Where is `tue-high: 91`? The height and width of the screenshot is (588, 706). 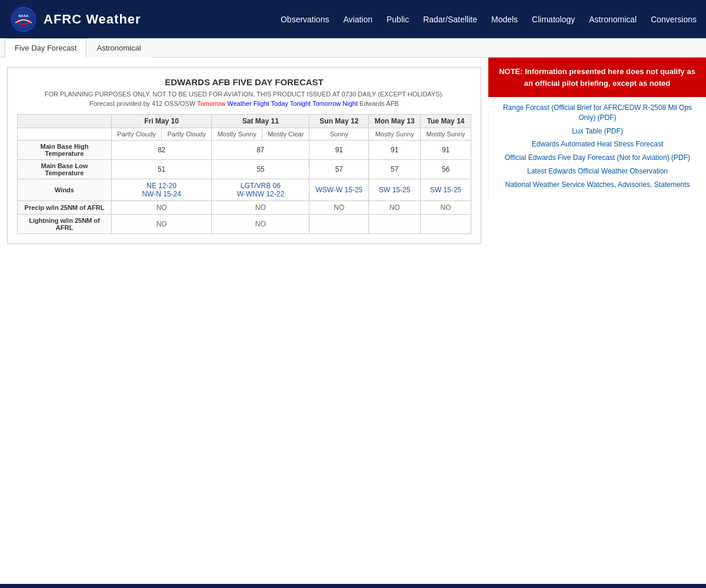
tue-high: 91 is located at coordinates (446, 151).